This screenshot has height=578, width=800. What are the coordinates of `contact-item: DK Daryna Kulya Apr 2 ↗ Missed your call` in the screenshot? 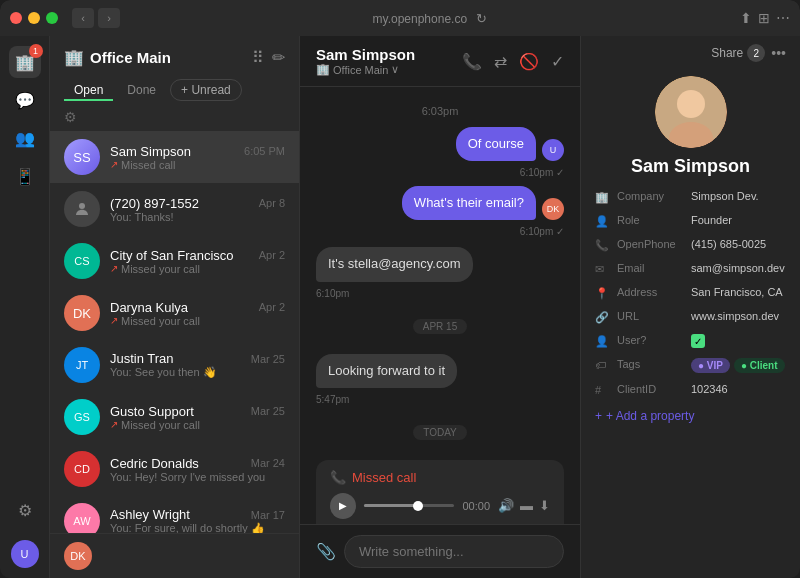 It's located at (174, 313).